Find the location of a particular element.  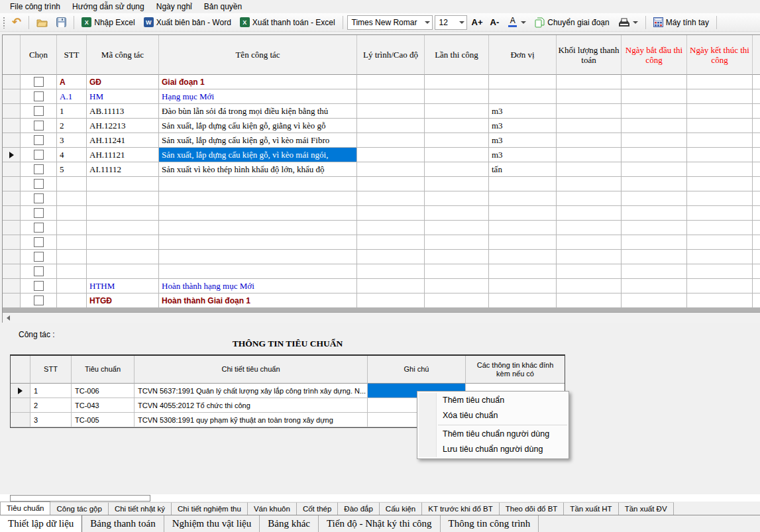

cell-ma-cong-tac: AB.11113 is located at coordinates (123, 111).